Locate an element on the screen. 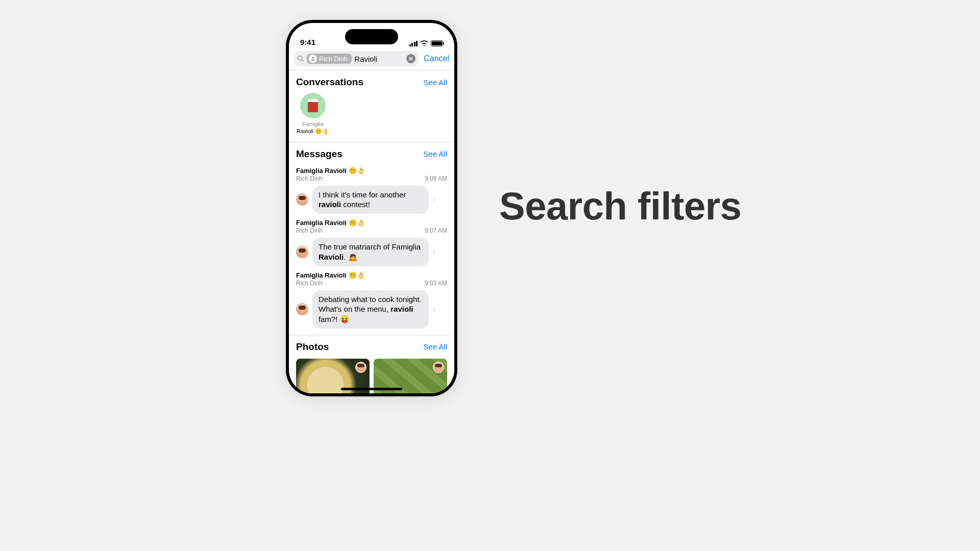  token-label: Rich Dinh is located at coordinates (333, 59).